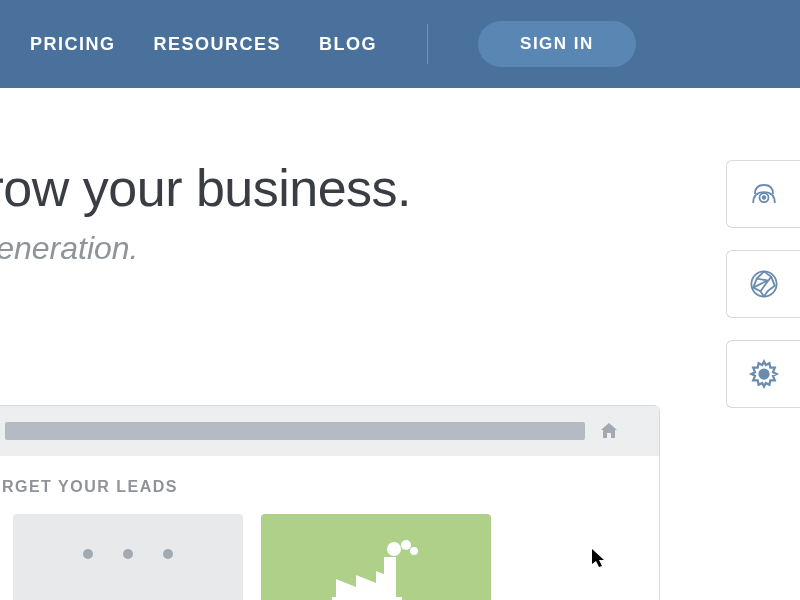  What do you see at coordinates (763, 374) in the screenshot?
I see `side-button-settings` at bounding box center [763, 374].